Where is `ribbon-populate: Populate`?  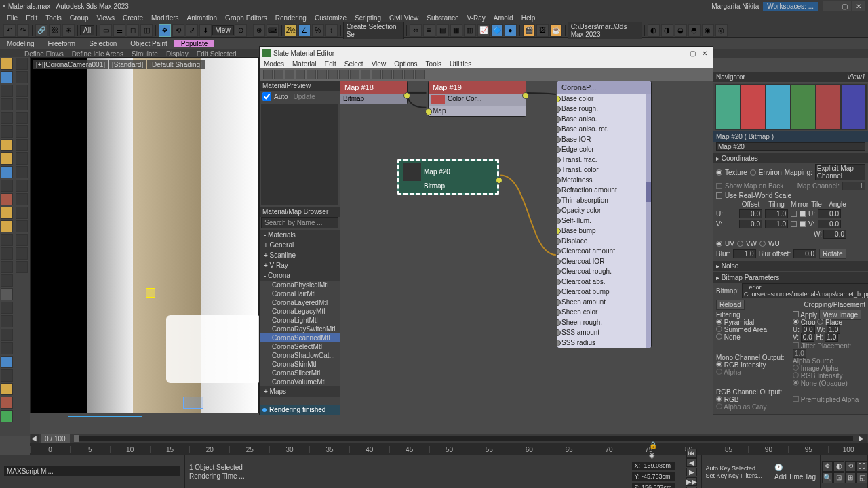
ribbon-populate: Populate is located at coordinates (194, 43).